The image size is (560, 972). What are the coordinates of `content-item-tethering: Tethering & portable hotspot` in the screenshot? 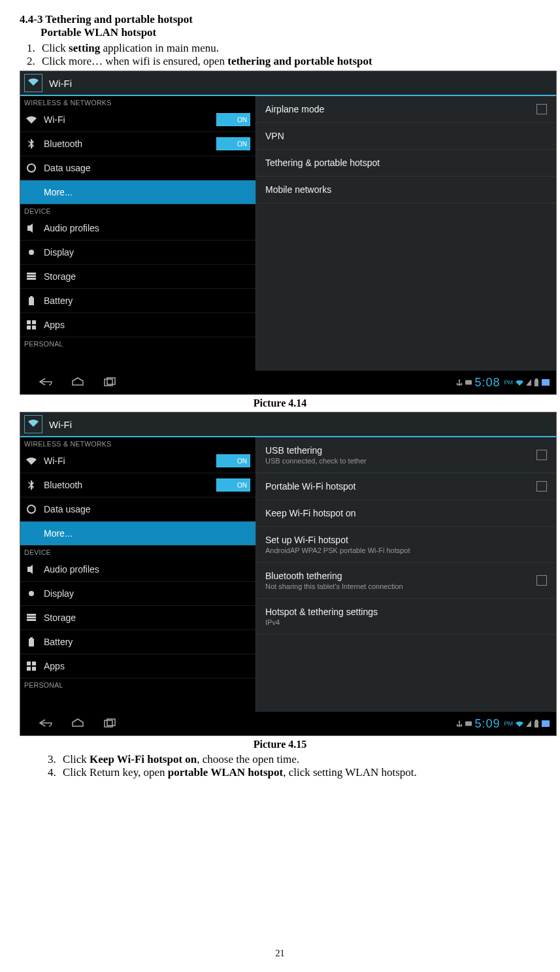 It's located at (406, 163).